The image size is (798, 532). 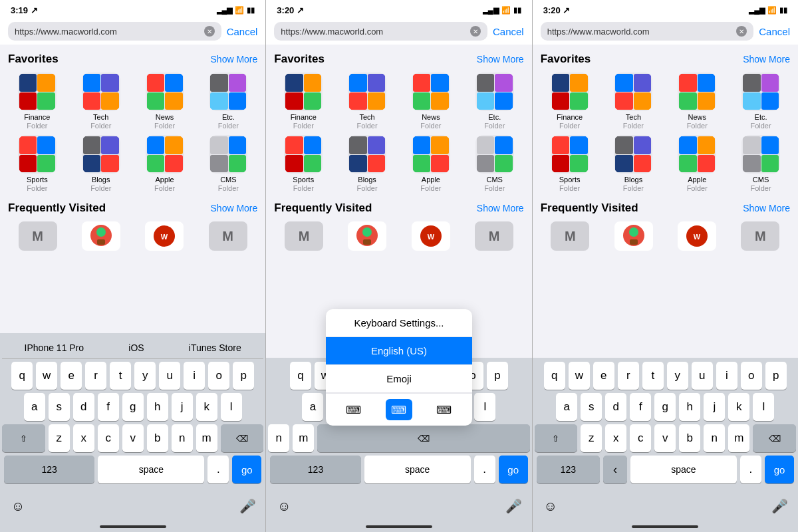 What do you see at coordinates (431, 164) in the screenshot?
I see `folder-apple-2: Apple Folder` at bounding box center [431, 164].